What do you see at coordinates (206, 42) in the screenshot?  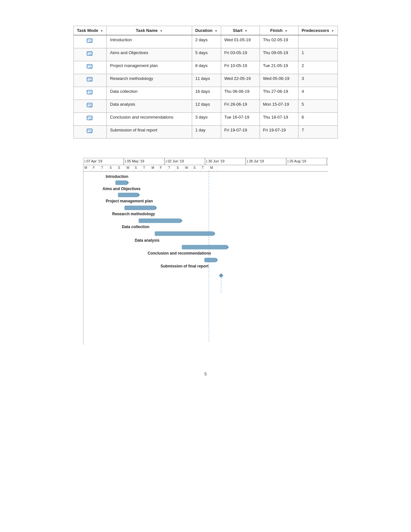 I see `duration-cell: 2 days` at bounding box center [206, 42].